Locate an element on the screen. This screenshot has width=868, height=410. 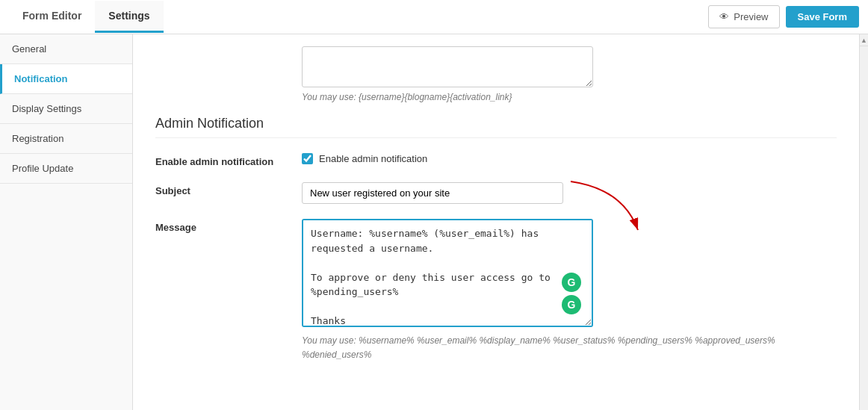
sidebar-item-profile-update: Profile Update is located at coordinates (66, 169).